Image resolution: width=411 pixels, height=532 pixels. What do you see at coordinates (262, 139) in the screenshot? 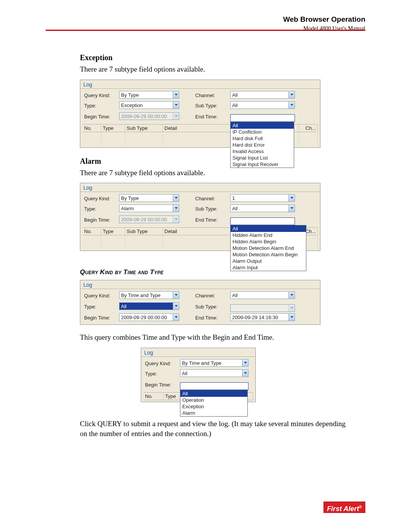
I see `option: Hard disk Full` at bounding box center [262, 139].